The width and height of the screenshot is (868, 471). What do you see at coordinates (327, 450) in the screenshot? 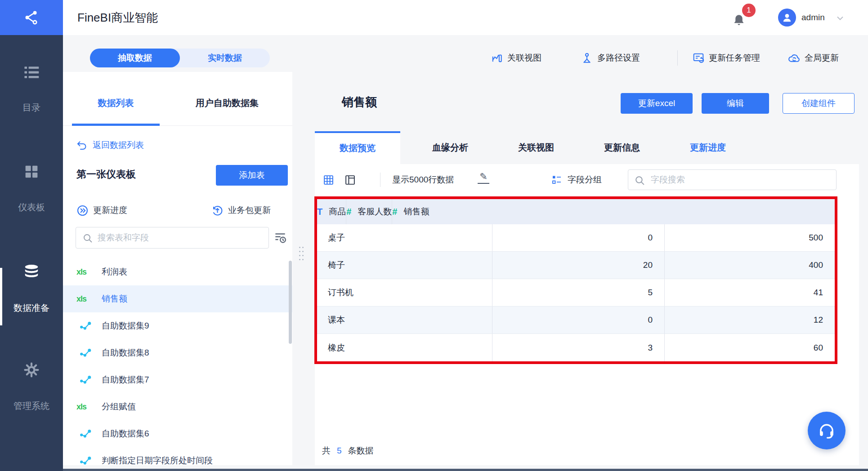
I see `summary-prefix: 共` at bounding box center [327, 450].